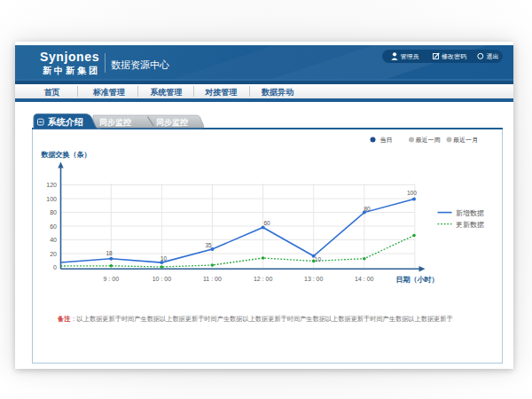  What do you see at coordinates (51, 184) in the screenshot?
I see `svg-text: 120` at bounding box center [51, 184].